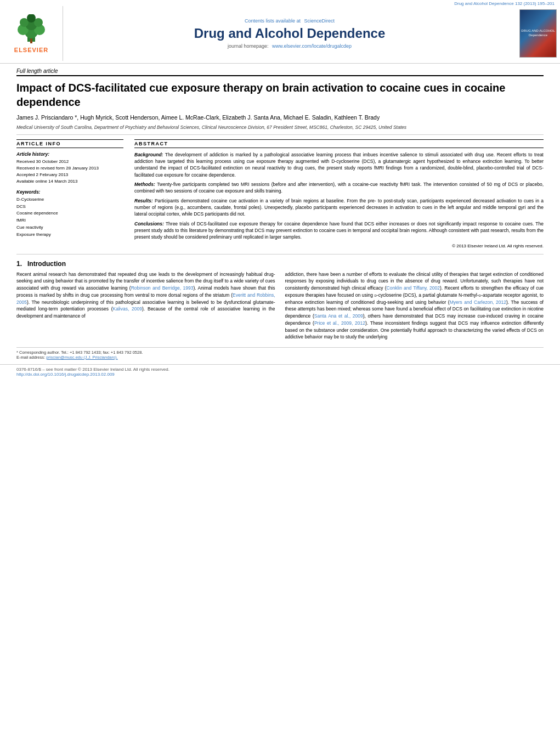  What do you see at coordinates (70, 220) in the screenshot?
I see `keyword-fmri: fMRI` at bounding box center [70, 220].